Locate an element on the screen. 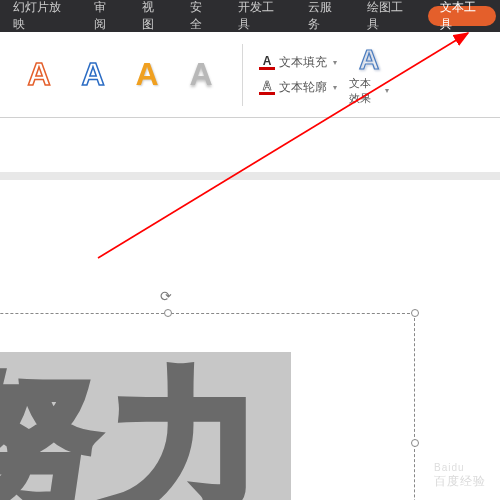  text-outline-button: A 文本轮廓 ▾ is located at coordinates (298, 88).